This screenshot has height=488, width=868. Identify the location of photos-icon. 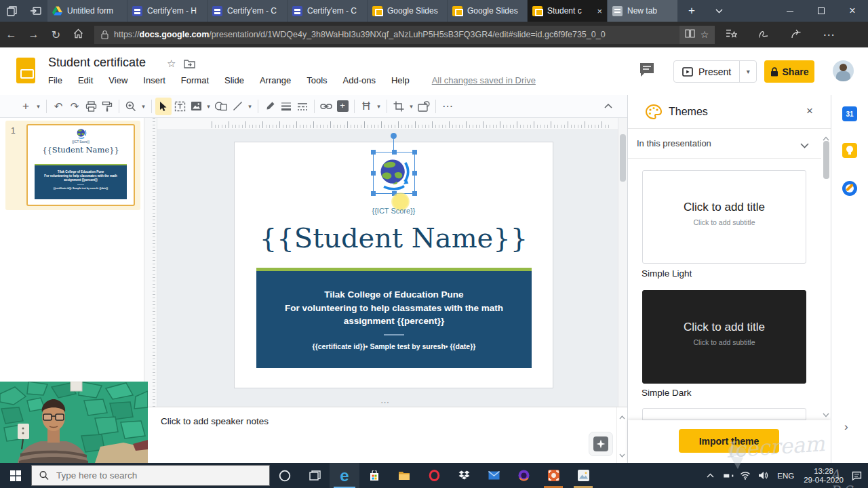
(583, 476).